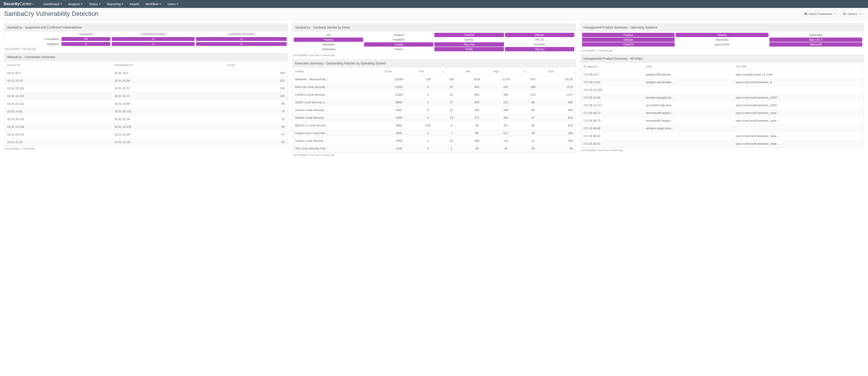  What do you see at coordinates (722, 113) in the screenshot?
I see `table-row: 172.26.48.72winvistax86.target.tenabl…cp…` at bounding box center [722, 113].